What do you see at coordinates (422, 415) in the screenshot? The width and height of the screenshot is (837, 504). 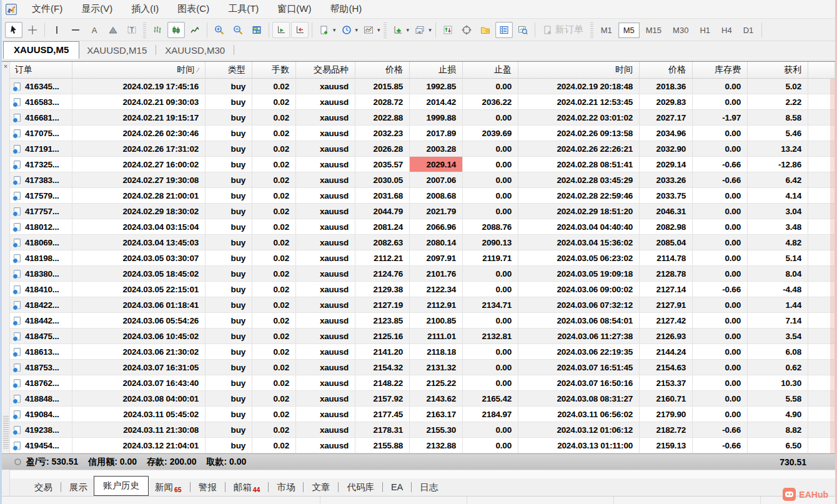 I see `history-row: 419084...2024.03.11 05:45:02buy0.02xauus…` at bounding box center [422, 415].